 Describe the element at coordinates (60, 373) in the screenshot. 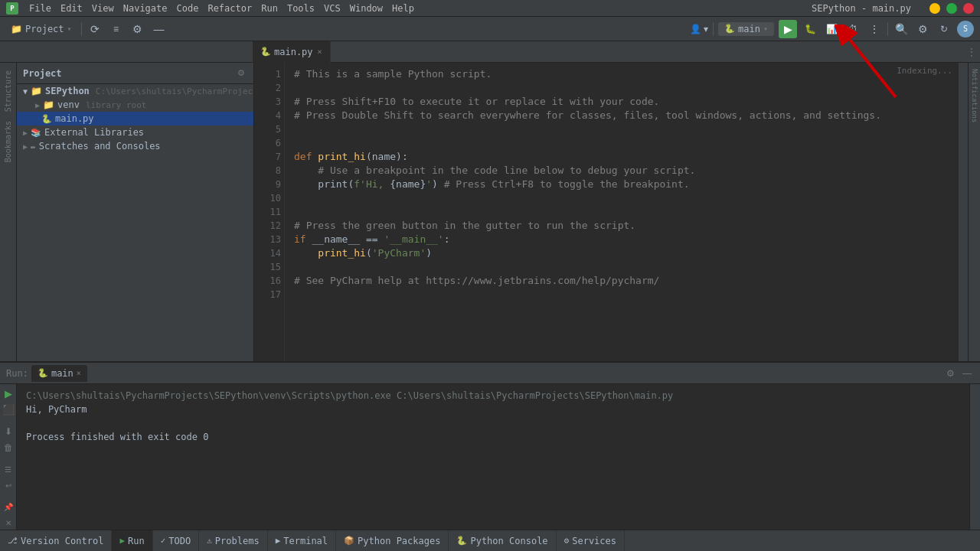

I see `run-main-tab: 🐍 main ×` at that location.